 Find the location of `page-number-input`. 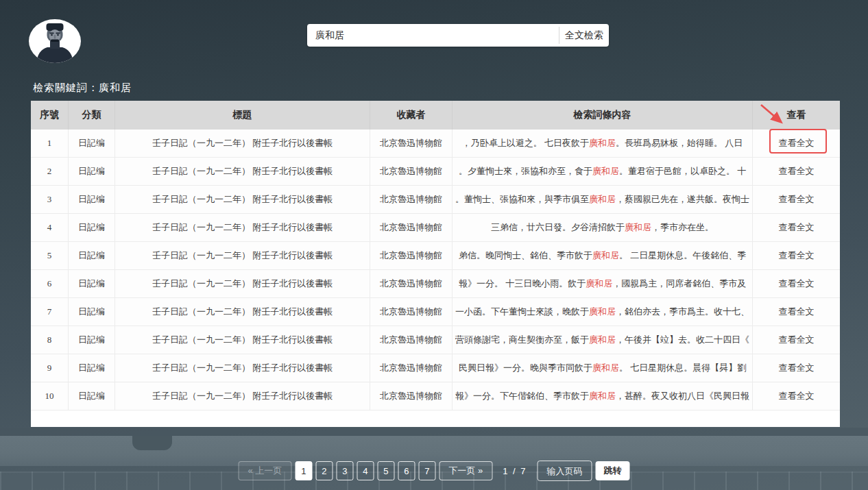

page-number-input is located at coordinates (564, 471).